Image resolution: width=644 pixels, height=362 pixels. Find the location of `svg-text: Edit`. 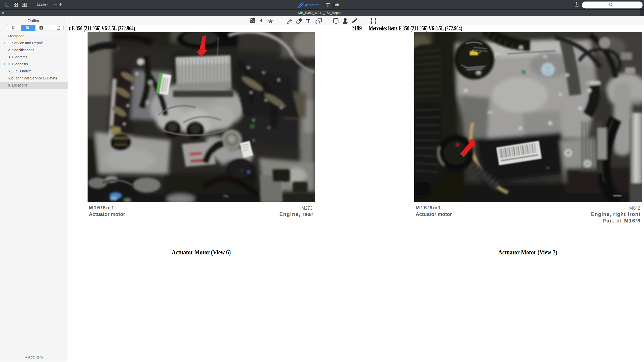

svg-text: Edit is located at coordinates (336, 5).